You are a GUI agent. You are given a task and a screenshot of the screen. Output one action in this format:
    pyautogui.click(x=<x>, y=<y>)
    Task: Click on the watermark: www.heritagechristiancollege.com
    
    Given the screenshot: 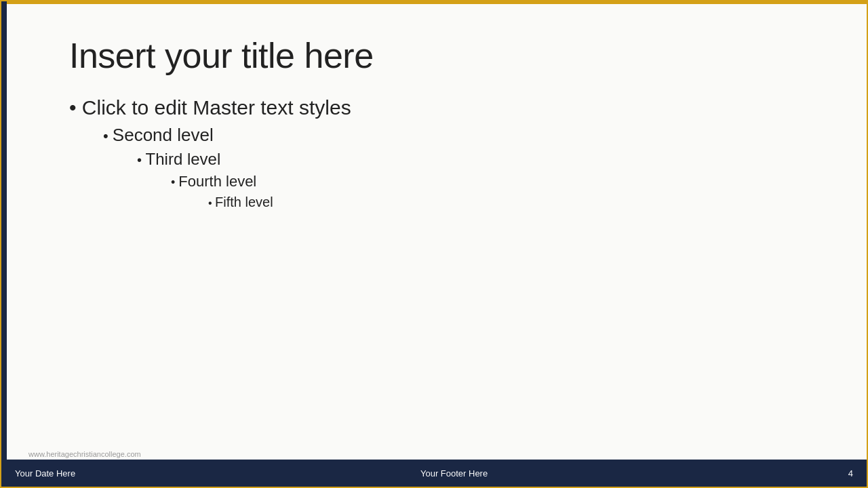 What is the action you would take?
    pyautogui.click(x=85, y=454)
    